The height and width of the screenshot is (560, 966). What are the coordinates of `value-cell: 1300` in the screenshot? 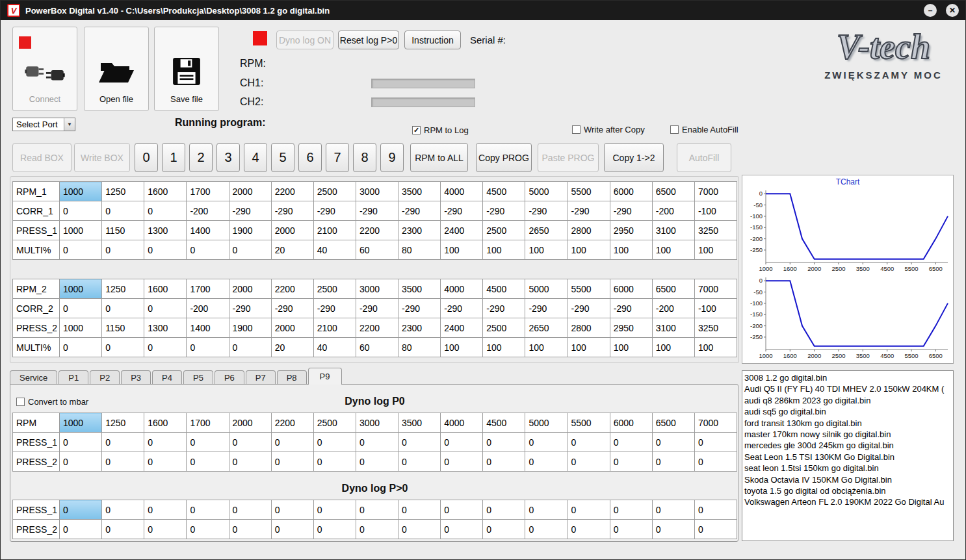 It's located at (165, 231).